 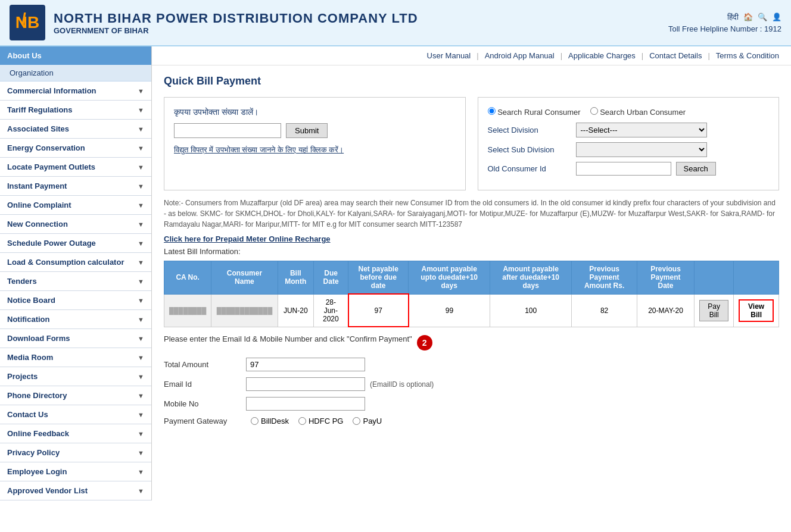 I want to click on search-consumer-panel: Search Rural Consumer Search Urban Consu…, so click(x=629, y=144).